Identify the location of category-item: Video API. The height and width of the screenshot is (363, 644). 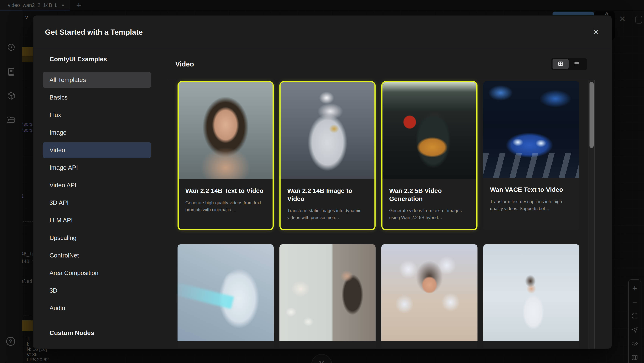
(97, 185).